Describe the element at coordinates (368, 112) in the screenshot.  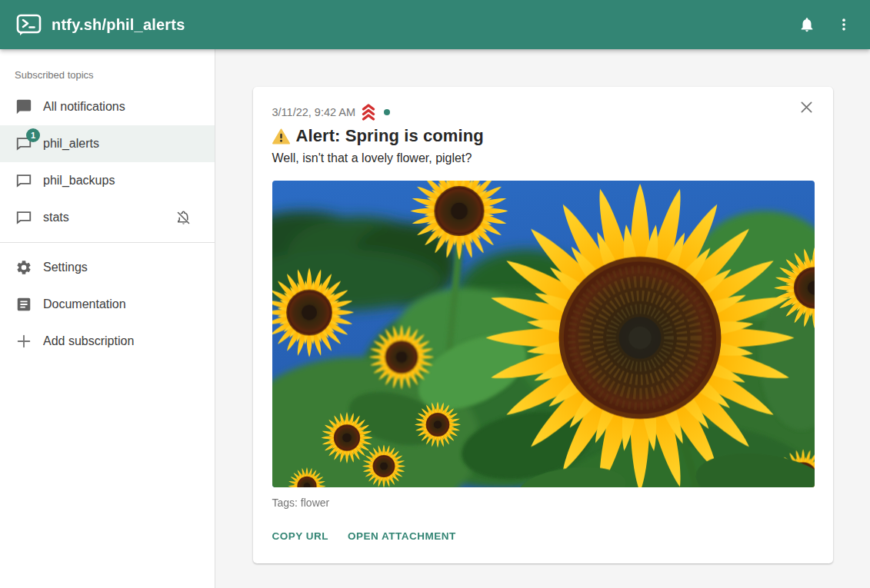
I see `priority-max-icon` at that location.